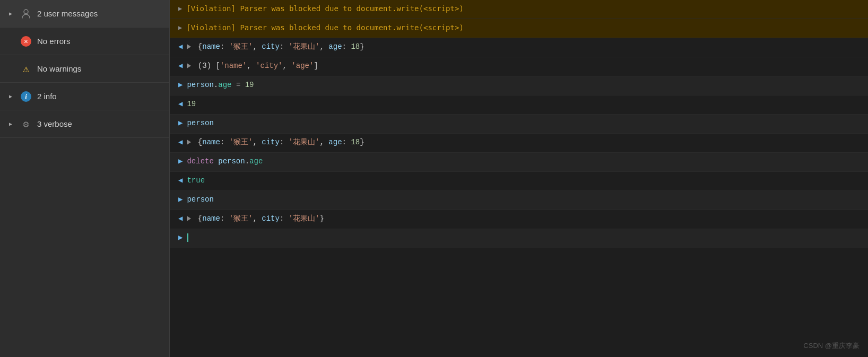 This screenshot has width=868, height=357. Describe the element at coordinates (831, 346) in the screenshot. I see `watermark: CSDN @重庆李豪` at that location.